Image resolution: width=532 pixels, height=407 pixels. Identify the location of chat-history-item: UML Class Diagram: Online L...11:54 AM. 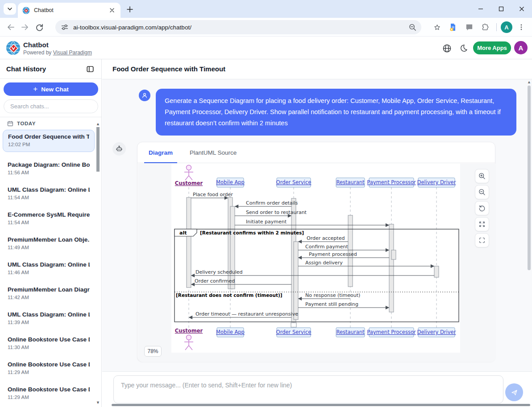
(49, 194).